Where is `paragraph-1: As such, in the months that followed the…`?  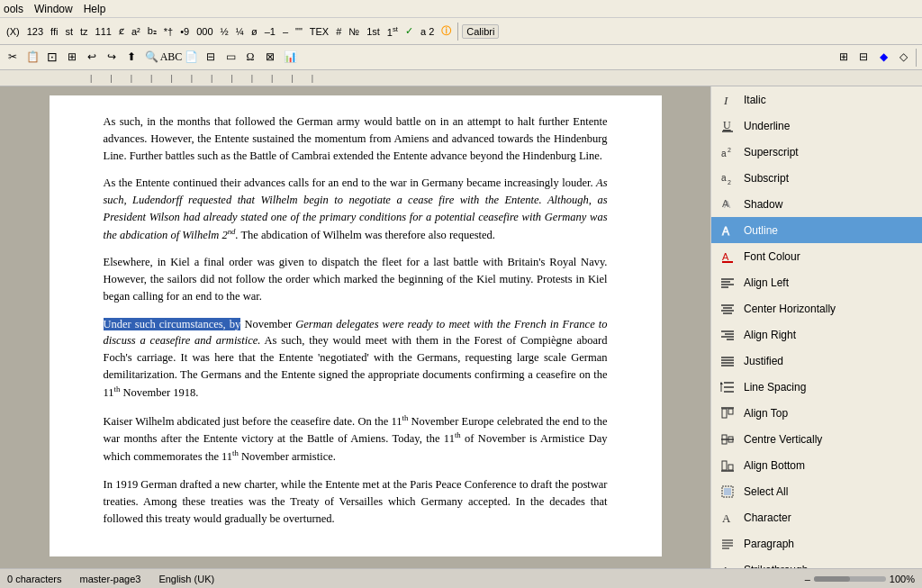 paragraph-1: As such, in the months that followed the… is located at coordinates (356, 139).